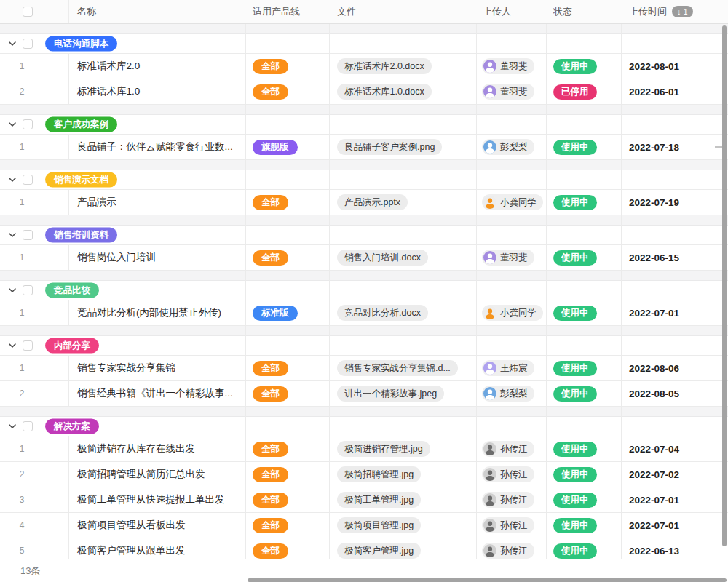 This screenshot has width=728, height=582. I want to click on table-row: 2销售经典书籍《讲出一个精彩故事...全部讲出一个精彩故事.jpeg彭梨梨使用中…, so click(364, 394).